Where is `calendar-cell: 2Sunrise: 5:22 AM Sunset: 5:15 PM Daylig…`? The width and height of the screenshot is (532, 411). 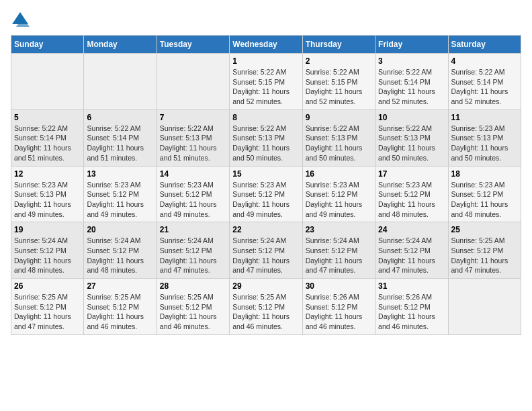 calendar-cell: 2Sunrise: 5:22 AM Sunset: 5:15 PM Daylig… is located at coordinates (339, 82).